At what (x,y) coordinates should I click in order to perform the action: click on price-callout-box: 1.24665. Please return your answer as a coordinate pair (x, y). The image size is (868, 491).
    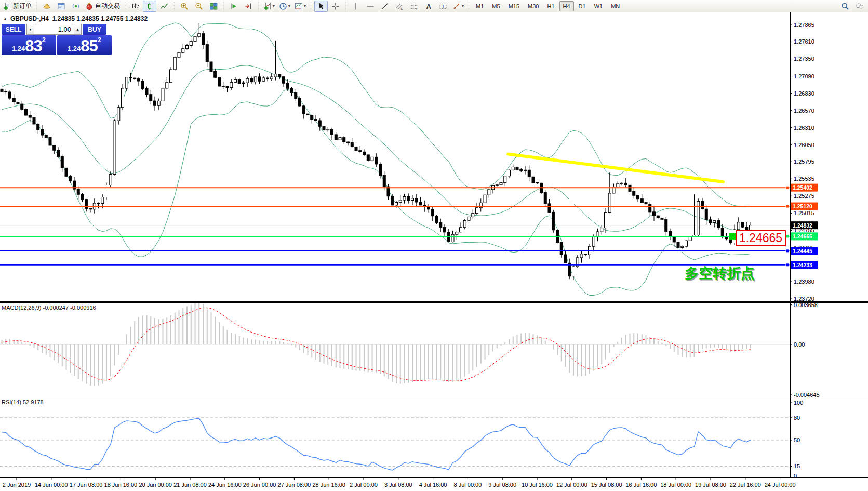
    Looking at the image, I should click on (760, 238).